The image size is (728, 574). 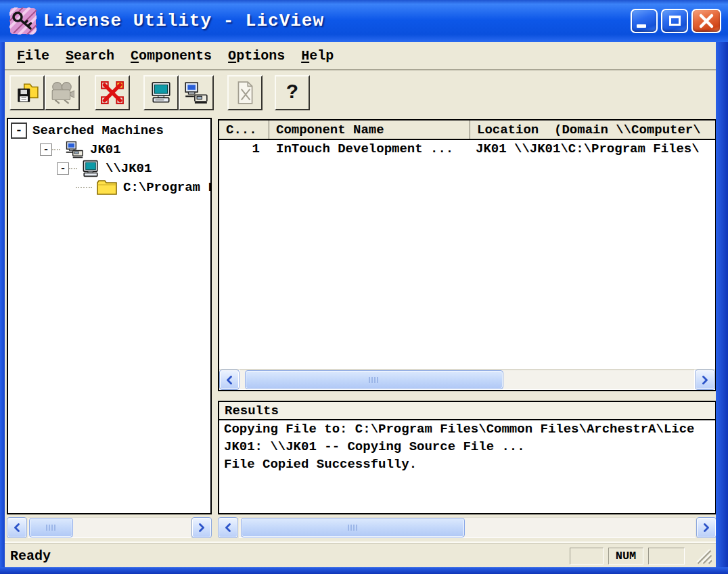 What do you see at coordinates (62, 93) in the screenshot?
I see `camera-button-disabled` at bounding box center [62, 93].